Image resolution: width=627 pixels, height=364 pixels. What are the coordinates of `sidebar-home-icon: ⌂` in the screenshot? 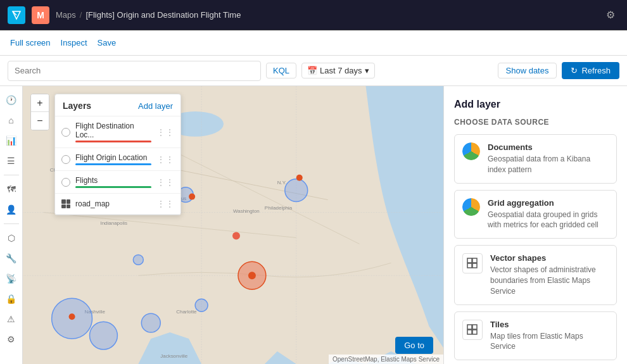 It's located at (11, 120).